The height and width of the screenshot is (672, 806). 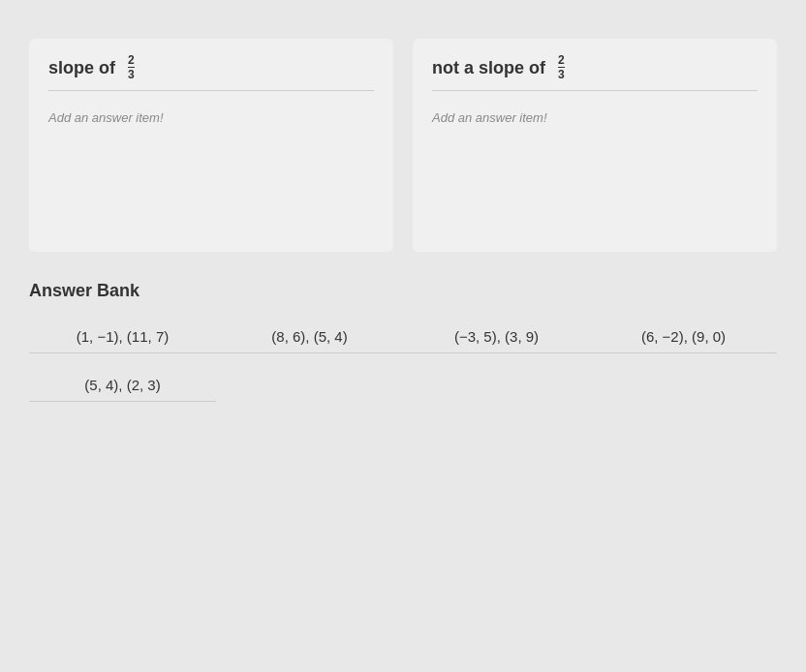 What do you see at coordinates (403, 361) in the screenshot?
I see `answer-bank-items: (1, −1), (11, 7) (8, 6), (5, 4) (−3, 5),…` at bounding box center [403, 361].